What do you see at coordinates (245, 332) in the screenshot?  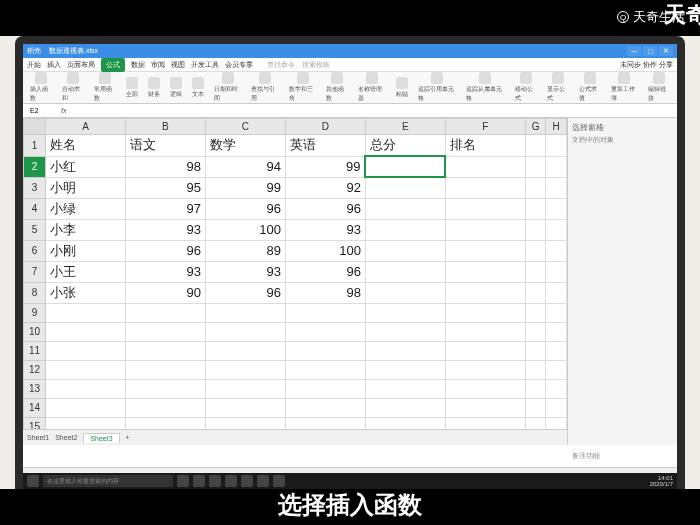 I see `cell-C10` at bounding box center [245, 332].